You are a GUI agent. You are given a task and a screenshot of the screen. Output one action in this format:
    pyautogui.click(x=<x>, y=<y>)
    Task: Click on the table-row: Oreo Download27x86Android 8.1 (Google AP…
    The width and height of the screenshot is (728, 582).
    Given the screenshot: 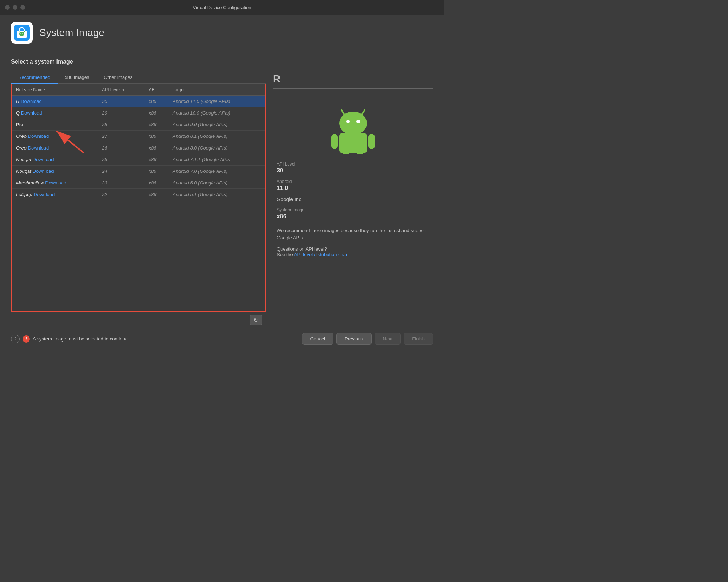 What is the action you would take?
    pyautogui.click(x=138, y=136)
    